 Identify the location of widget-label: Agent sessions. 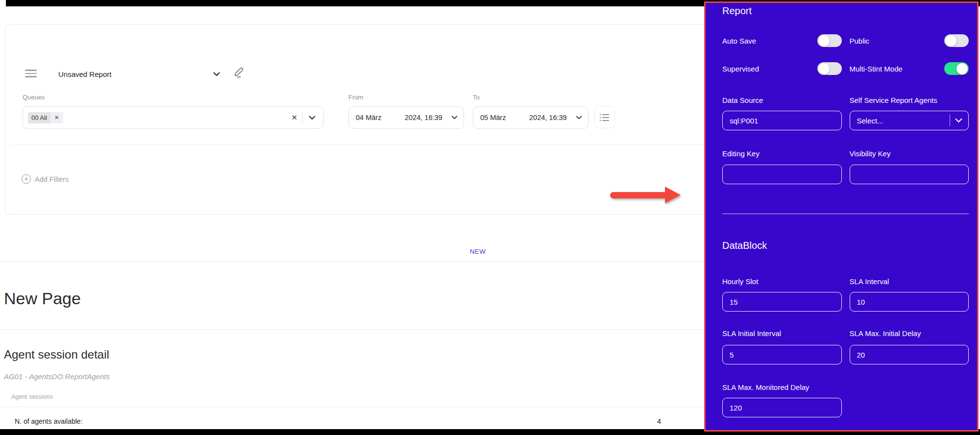
(32, 397).